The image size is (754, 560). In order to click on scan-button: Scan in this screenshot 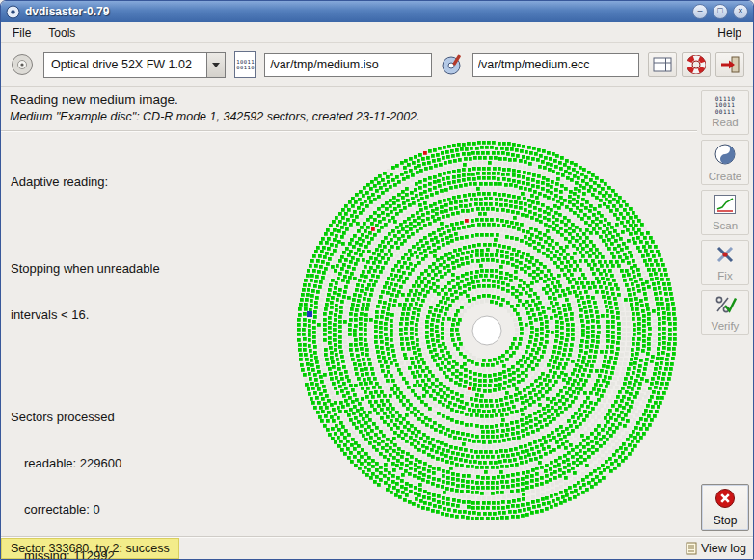, I will do `click(725, 212)`.